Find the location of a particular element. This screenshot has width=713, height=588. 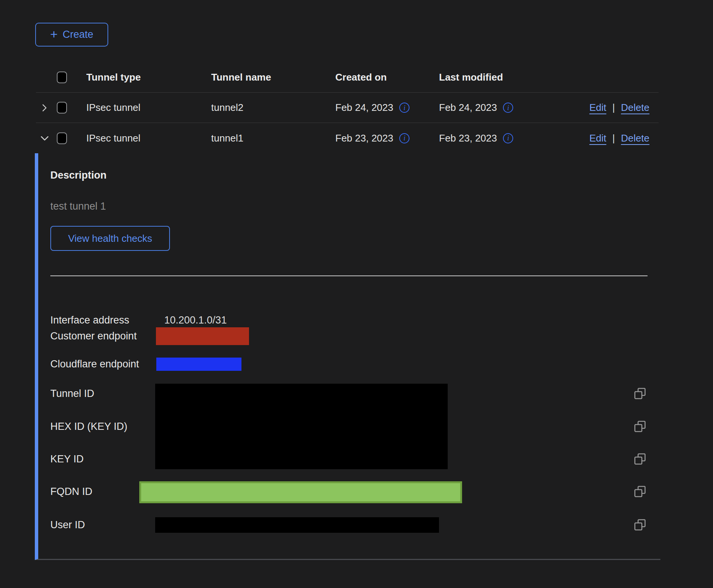

user-id-redacted-value is located at coordinates (297, 525).